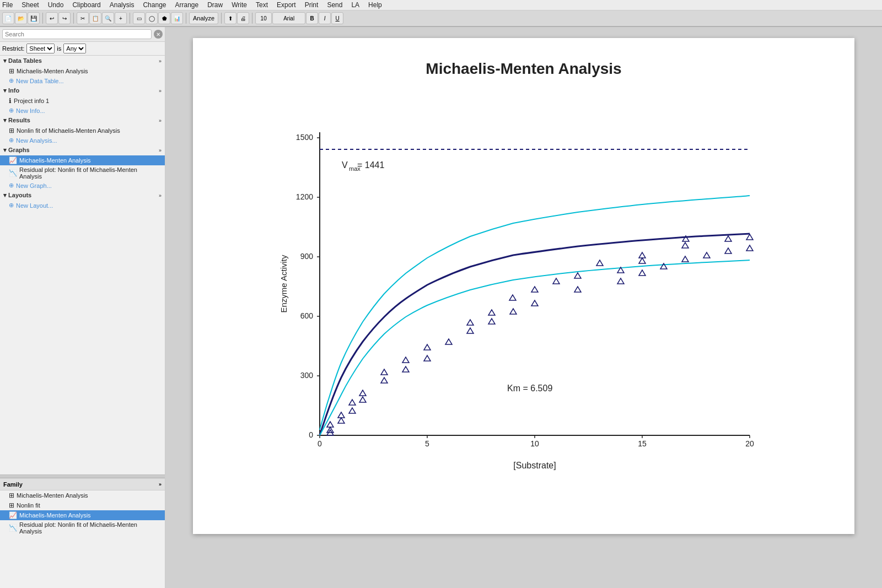  Describe the element at coordinates (83, 34) in the screenshot. I see `search-bar: ✕` at that location.